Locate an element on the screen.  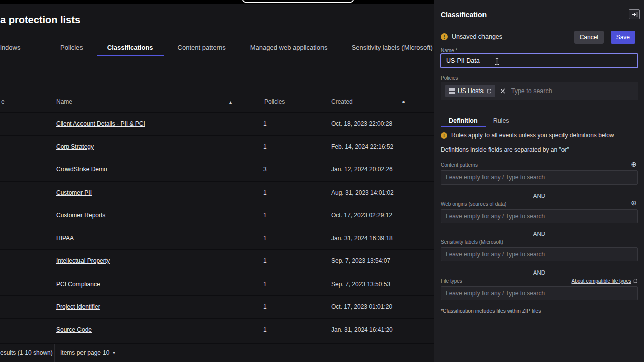
web-origins-input is located at coordinates (539, 216).